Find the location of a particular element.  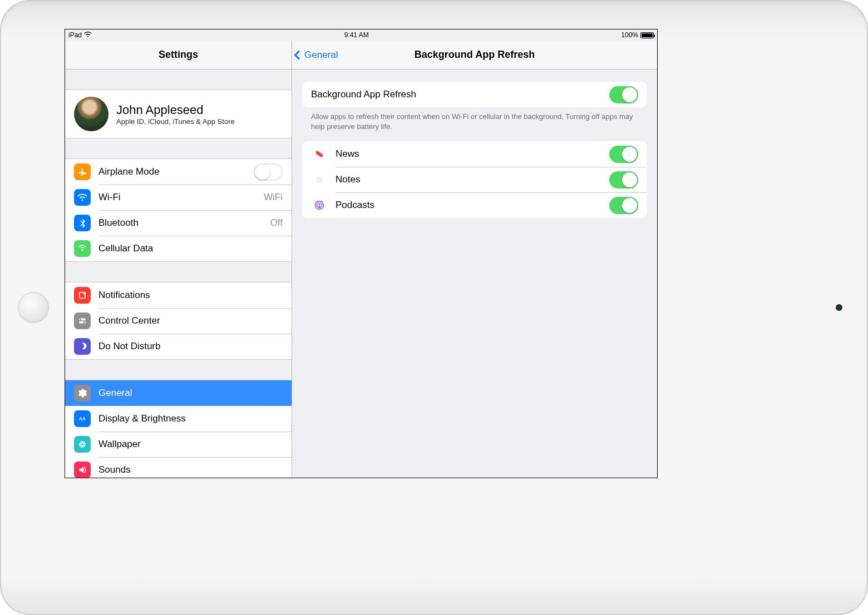

display-icon: AA is located at coordinates (82, 419).